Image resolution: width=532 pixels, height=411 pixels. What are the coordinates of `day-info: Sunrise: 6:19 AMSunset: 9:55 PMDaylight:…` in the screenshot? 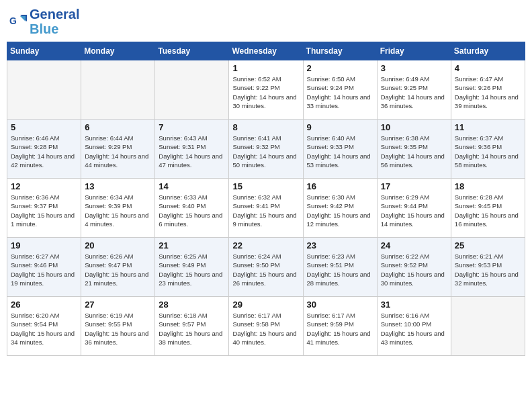 It's located at (118, 329).